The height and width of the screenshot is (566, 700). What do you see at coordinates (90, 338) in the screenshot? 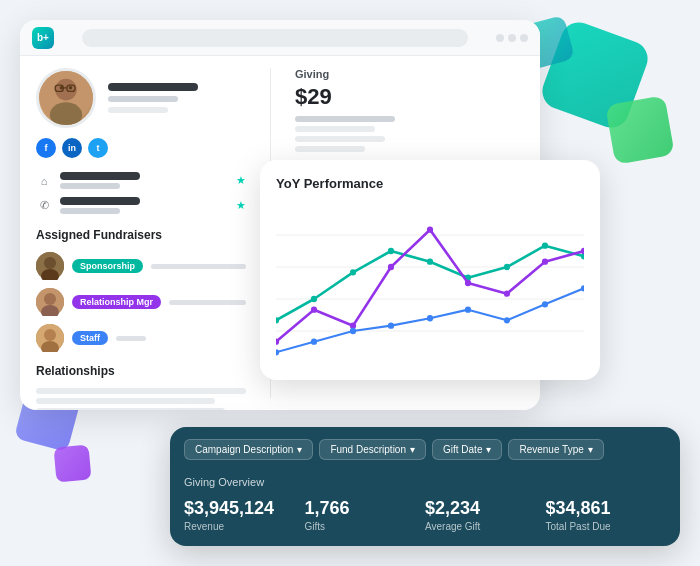
I see `tag-staff: Staff` at bounding box center [90, 338].